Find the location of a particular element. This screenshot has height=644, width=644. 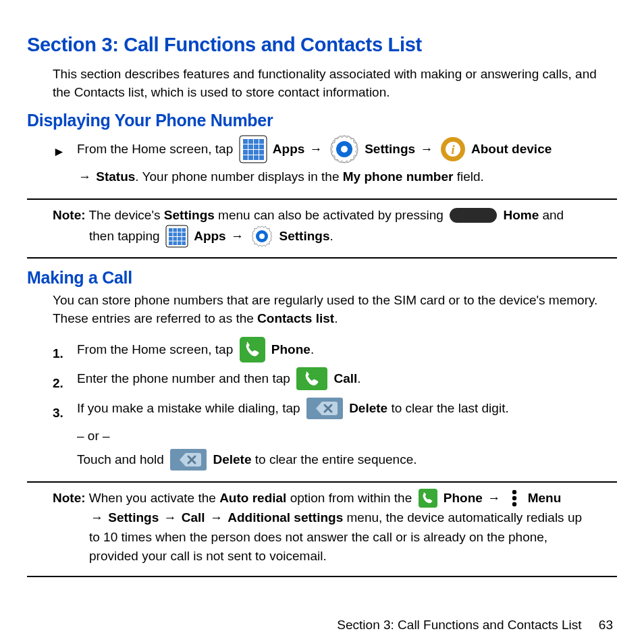

subheading-display-number: Displaying Your Phone Number is located at coordinates (322, 120).